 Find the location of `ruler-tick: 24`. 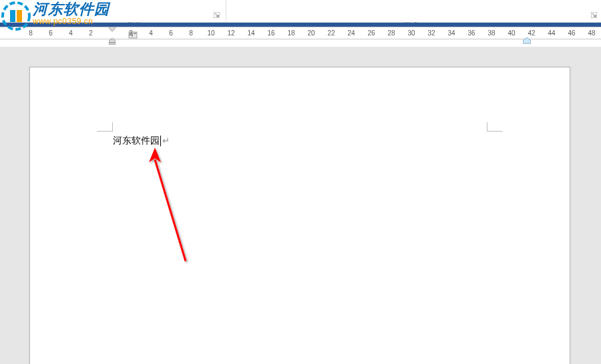

ruler-tick: 24 is located at coordinates (351, 33).